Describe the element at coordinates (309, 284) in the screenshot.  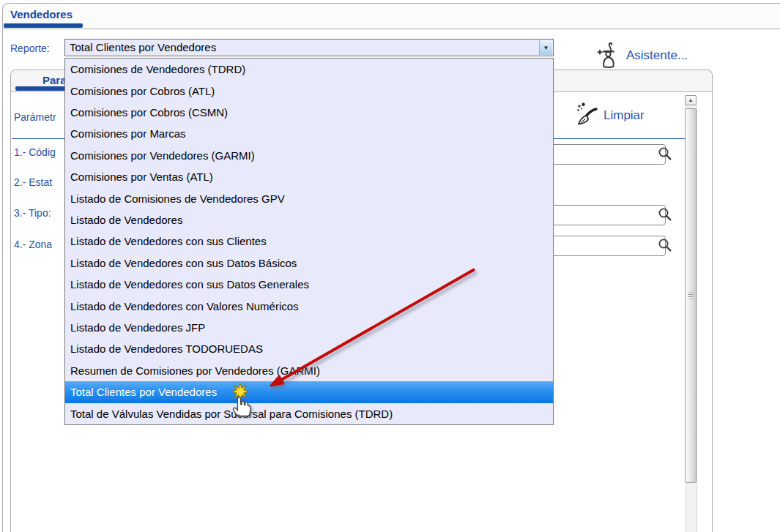
I see `dropdown-option: Listado de Vendedores con sus Datos Gene…` at that location.